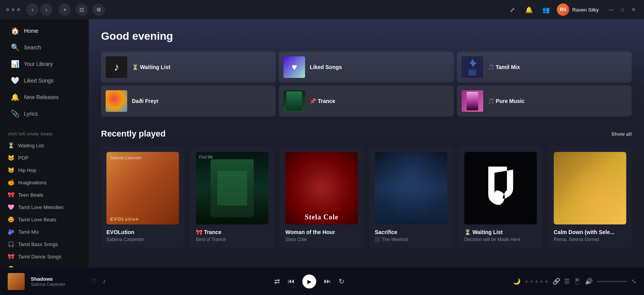  I want to click on card-sub-waitinglist: Decision will be Made Here, so click(501, 239).